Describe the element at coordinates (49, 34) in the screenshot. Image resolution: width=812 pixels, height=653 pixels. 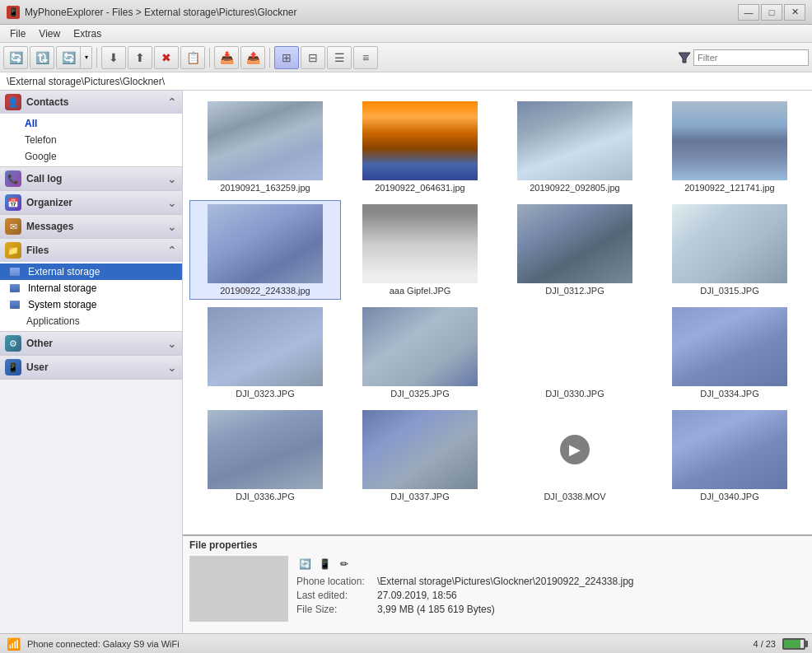
I see `menu-view: View` at that location.